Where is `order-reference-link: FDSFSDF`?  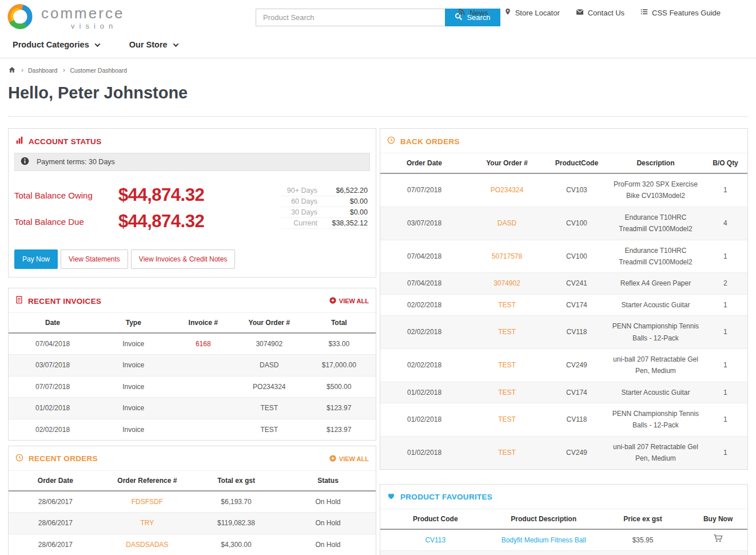
order-reference-link: FDSFSDF is located at coordinates (148, 502).